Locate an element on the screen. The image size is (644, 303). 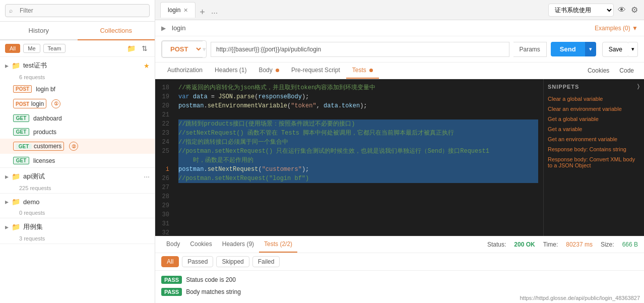
more-btn: ··· is located at coordinates (147, 176).